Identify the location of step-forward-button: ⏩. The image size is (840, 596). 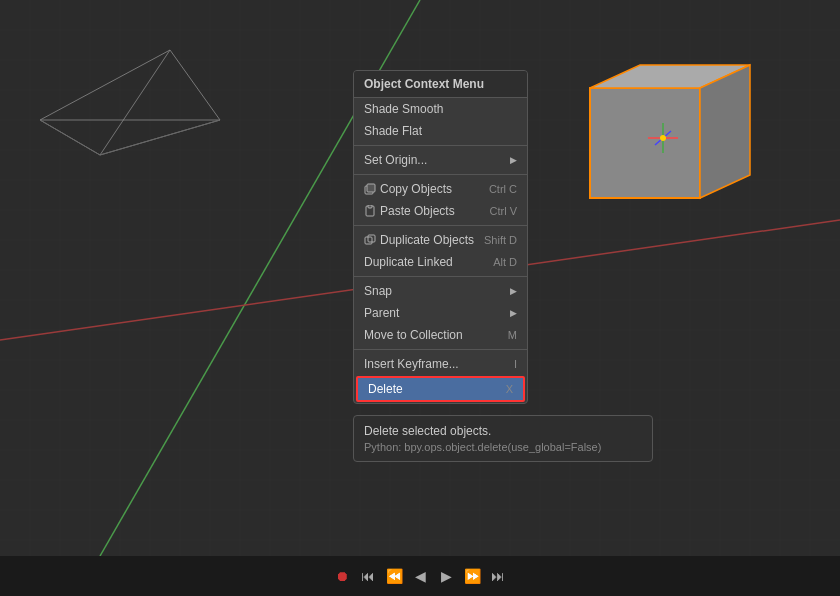
(472, 576).